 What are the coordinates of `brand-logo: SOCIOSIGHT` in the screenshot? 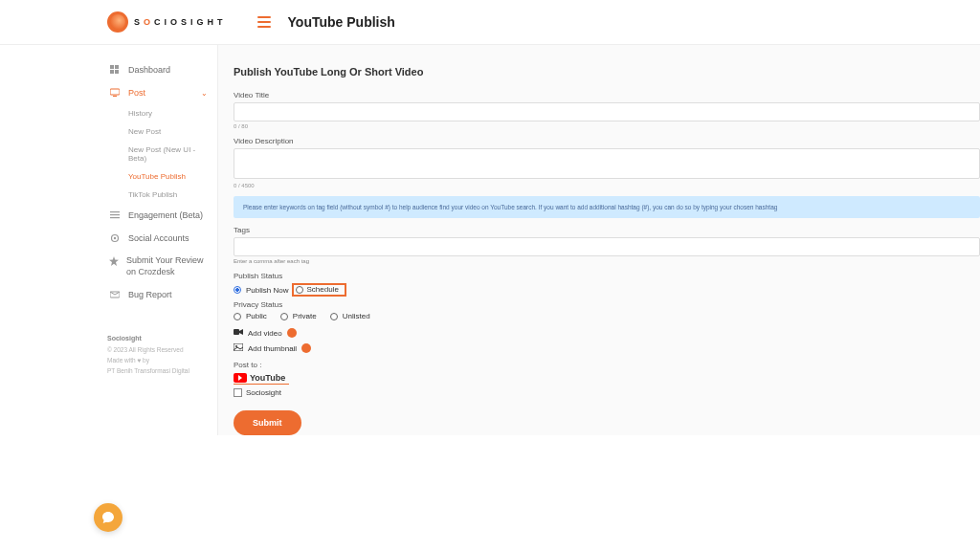 It's located at (167, 22).